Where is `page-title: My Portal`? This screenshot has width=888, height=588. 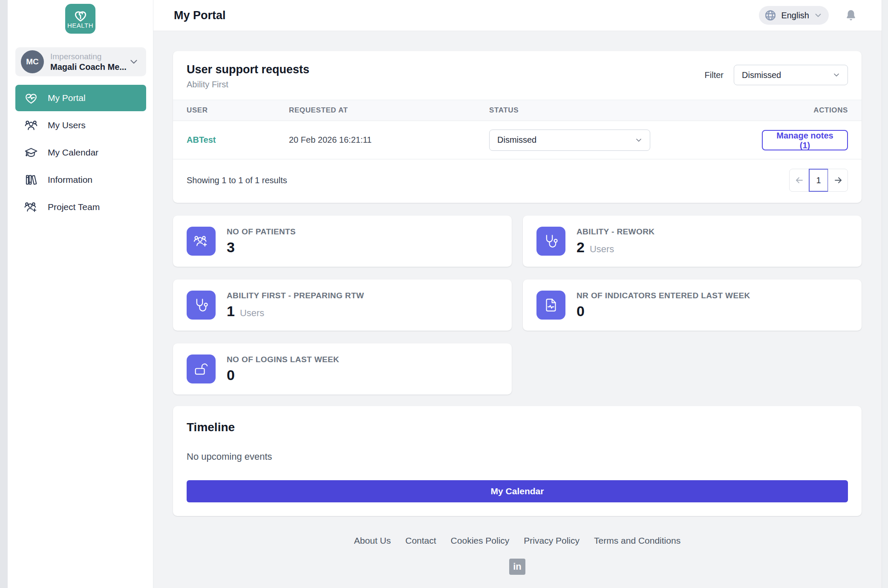
page-title: My Portal is located at coordinates (200, 15).